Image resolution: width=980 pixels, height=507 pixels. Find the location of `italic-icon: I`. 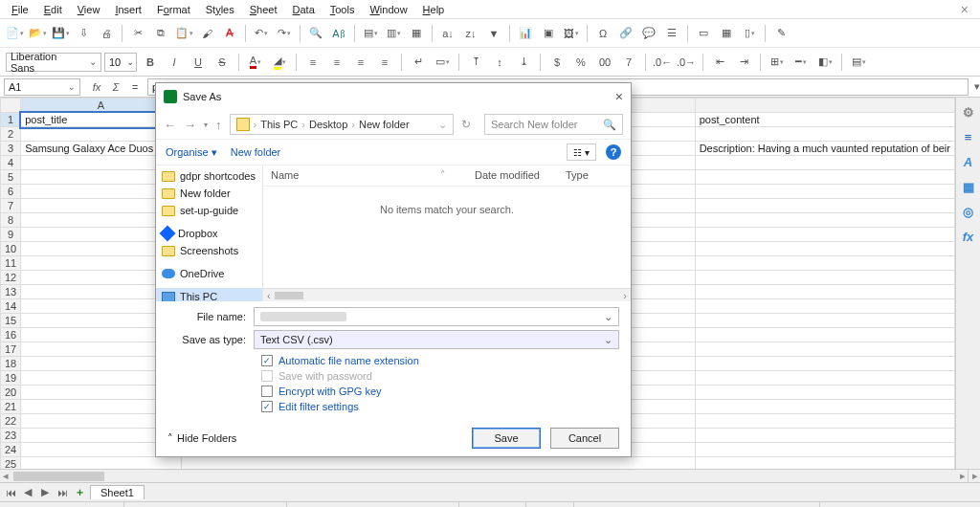

italic-icon: I is located at coordinates (174, 62).